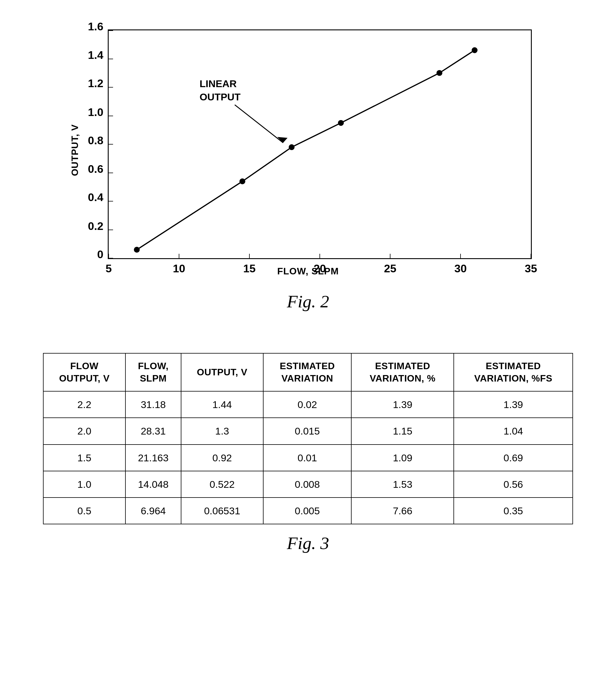 The width and height of the screenshot is (616, 688). What do you see at coordinates (95, 26) in the screenshot?
I see `svg-text: 1.6` at bounding box center [95, 26].